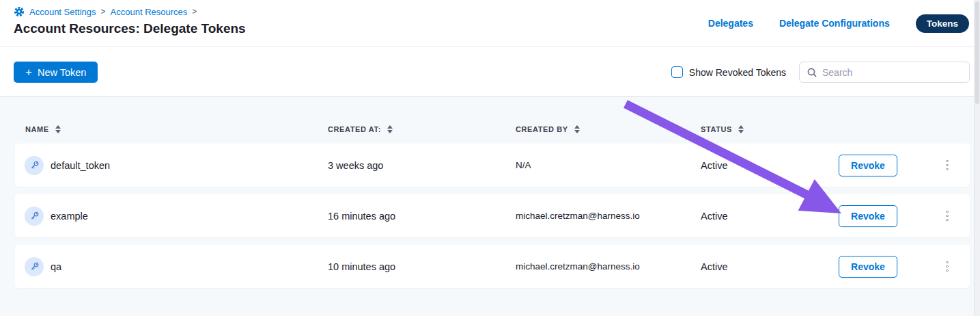 The height and width of the screenshot is (316, 980). Describe the element at coordinates (731, 23) in the screenshot. I see `nav-link-delegates: Delegates` at that location.